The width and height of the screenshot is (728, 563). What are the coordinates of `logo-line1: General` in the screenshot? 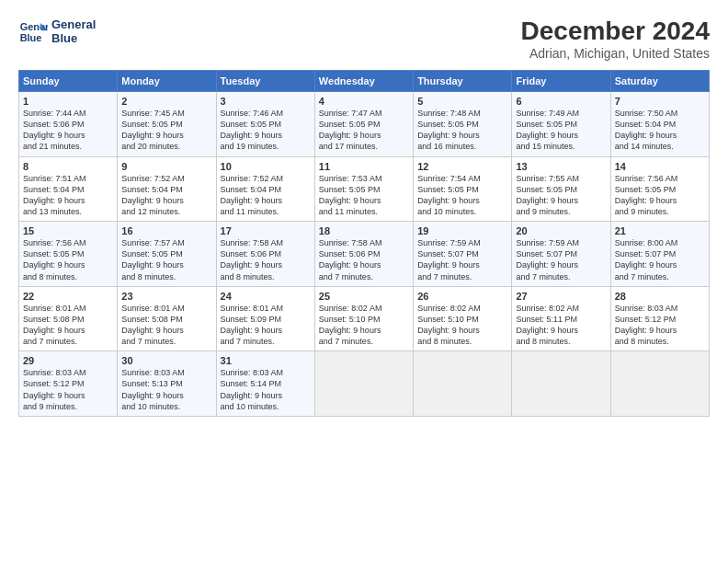 It's located at (74, 24).